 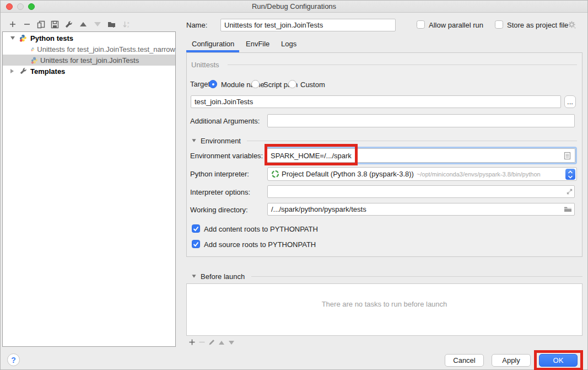 I want to click on save-icon, so click(x=55, y=24).